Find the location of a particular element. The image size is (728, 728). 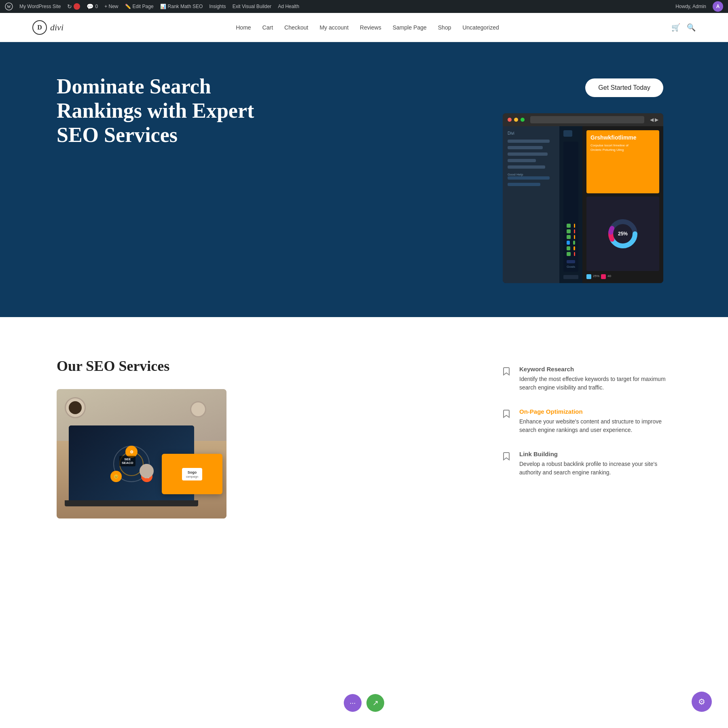

comments-label: 0 is located at coordinates (96, 6).